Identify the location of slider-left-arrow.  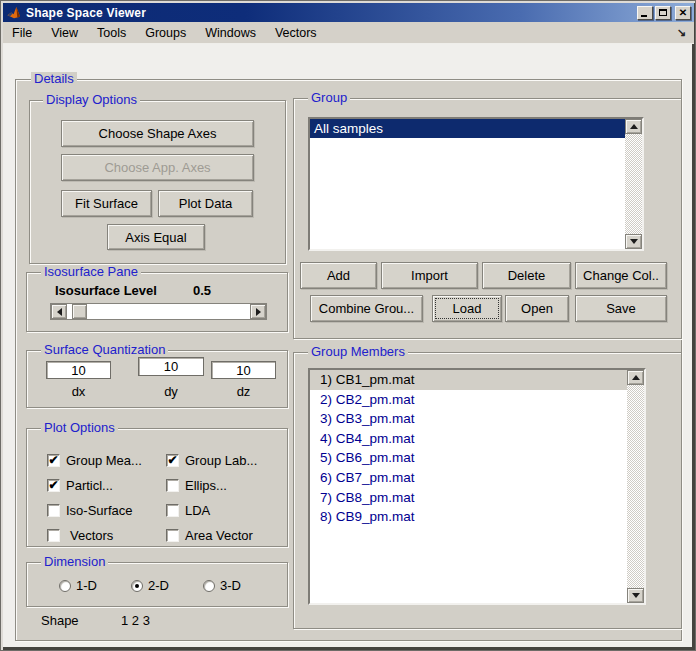
(59, 312).